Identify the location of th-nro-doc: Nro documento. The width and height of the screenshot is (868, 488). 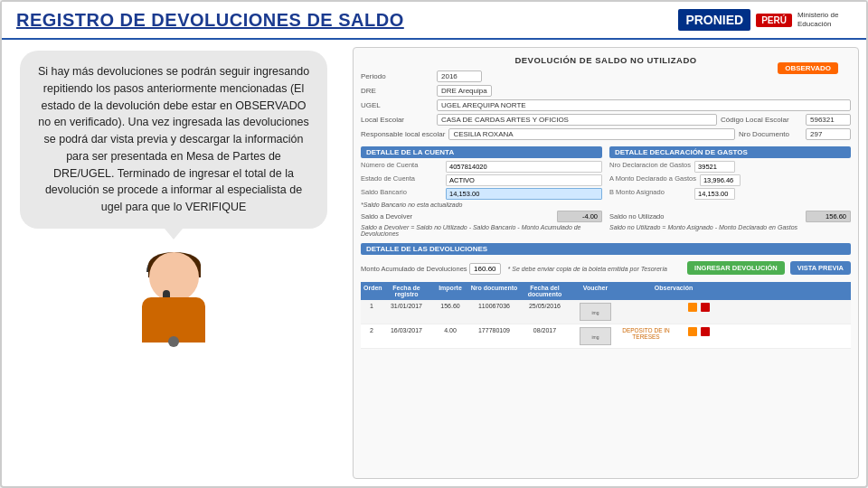
(494, 291).